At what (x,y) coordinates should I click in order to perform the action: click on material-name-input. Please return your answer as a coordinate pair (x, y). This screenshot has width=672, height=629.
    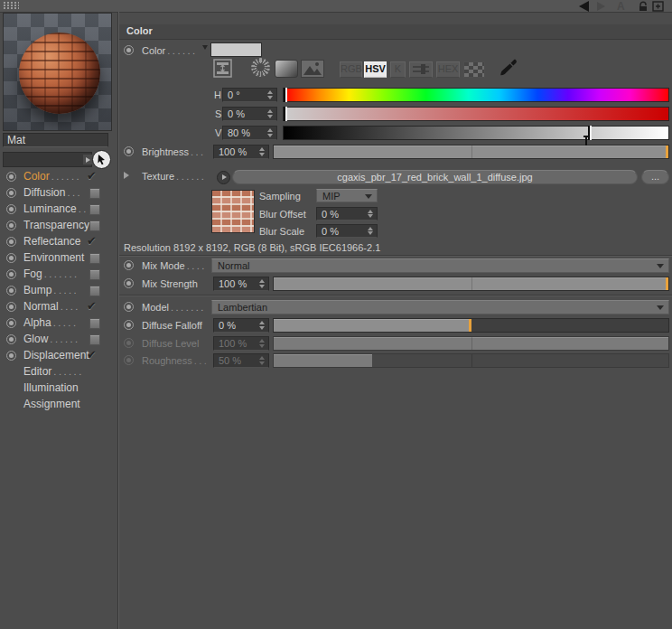
    Looking at the image, I should click on (56, 140).